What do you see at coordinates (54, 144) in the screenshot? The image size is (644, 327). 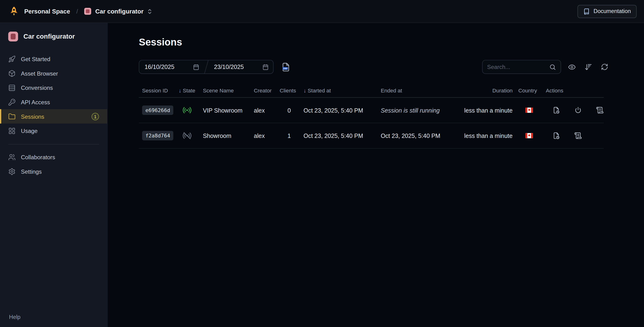 I see `sidebar-divider` at bounding box center [54, 144].